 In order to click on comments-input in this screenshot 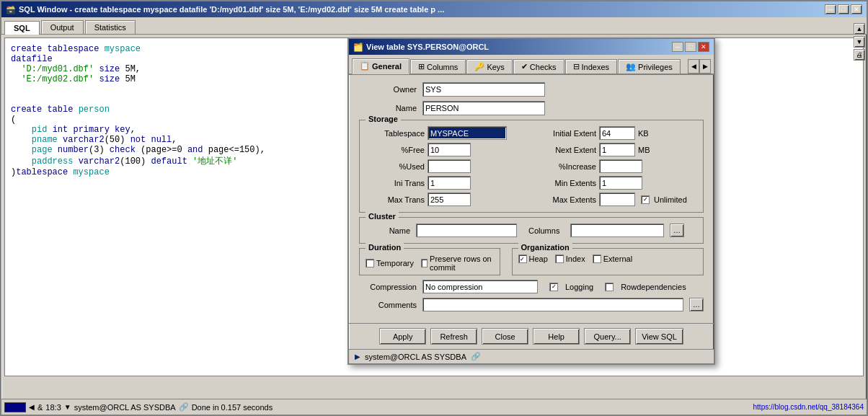, I will do `click(553, 304)`.